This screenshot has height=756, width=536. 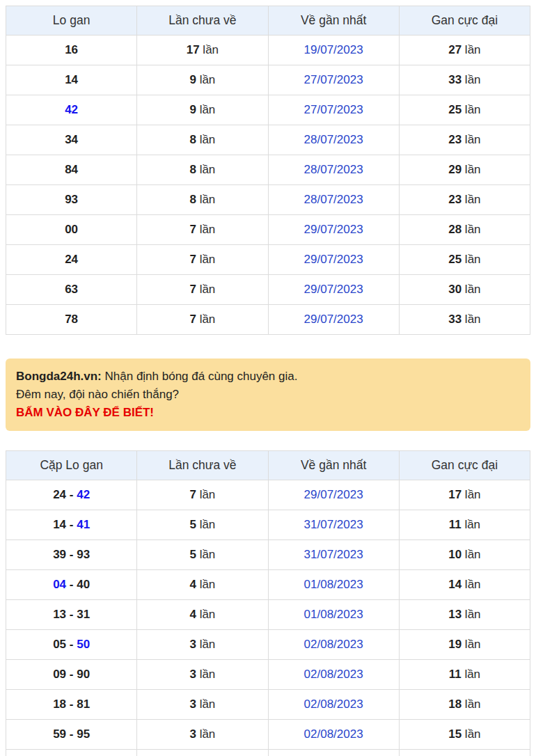 What do you see at coordinates (333, 704) in the screenshot?
I see `ve-gan-nhat-cell: 02/08/2023` at bounding box center [333, 704].